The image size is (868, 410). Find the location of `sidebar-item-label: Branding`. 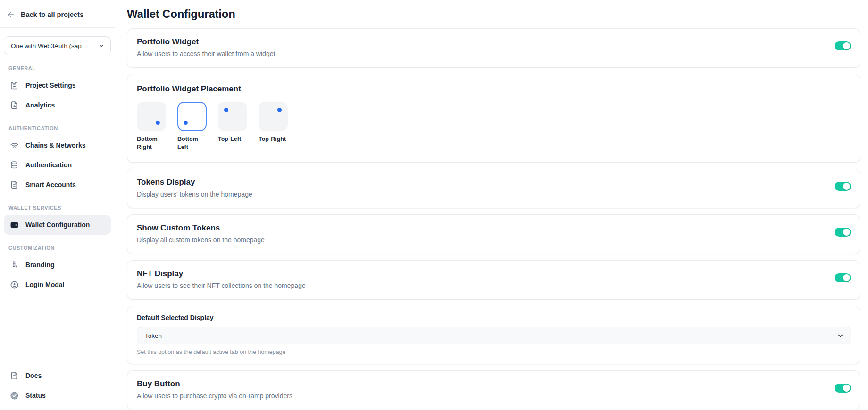

sidebar-item-label: Branding is located at coordinates (40, 265).